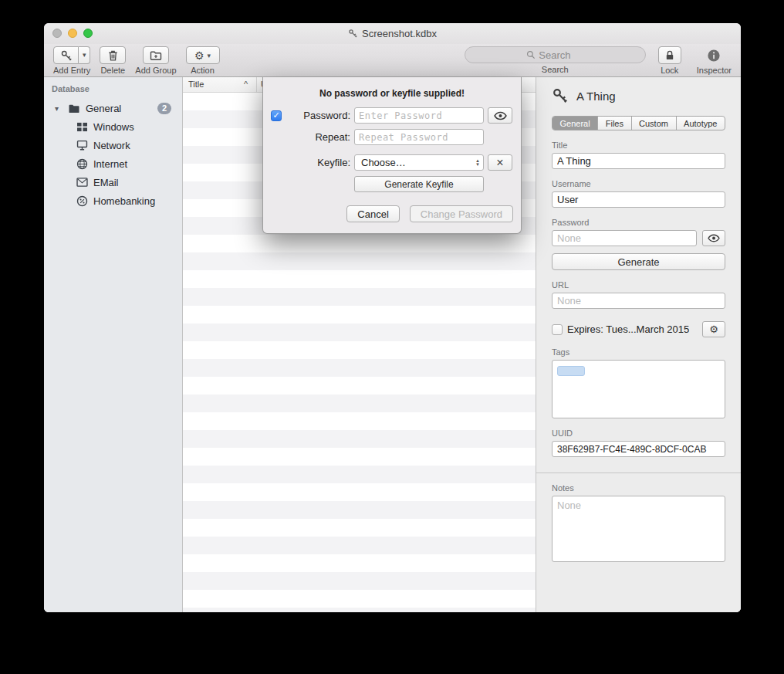 Image resolution: width=784 pixels, height=674 pixels. Describe the element at coordinates (392, 184) in the screenshot. I see `generate-keyfile-row: Generate Keyfile` at that location.